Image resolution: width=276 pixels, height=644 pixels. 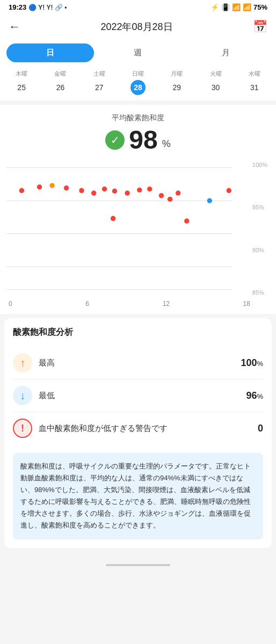 I want to click on time-display: 19:23, so click(x=17, y=8).